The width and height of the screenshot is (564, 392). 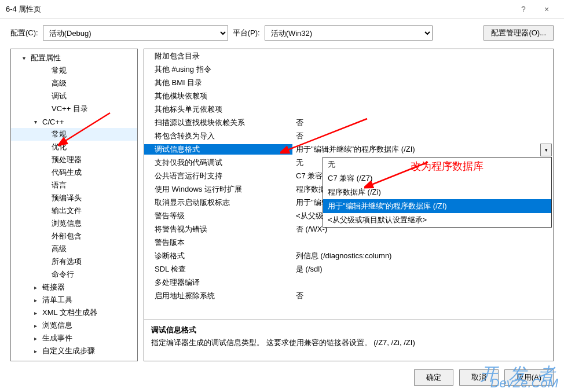 What do you see at coordinates (349, 295) in the screenshot?
I see `property-row: 启用地址擦除系统否` at bounding box center [349, 295].